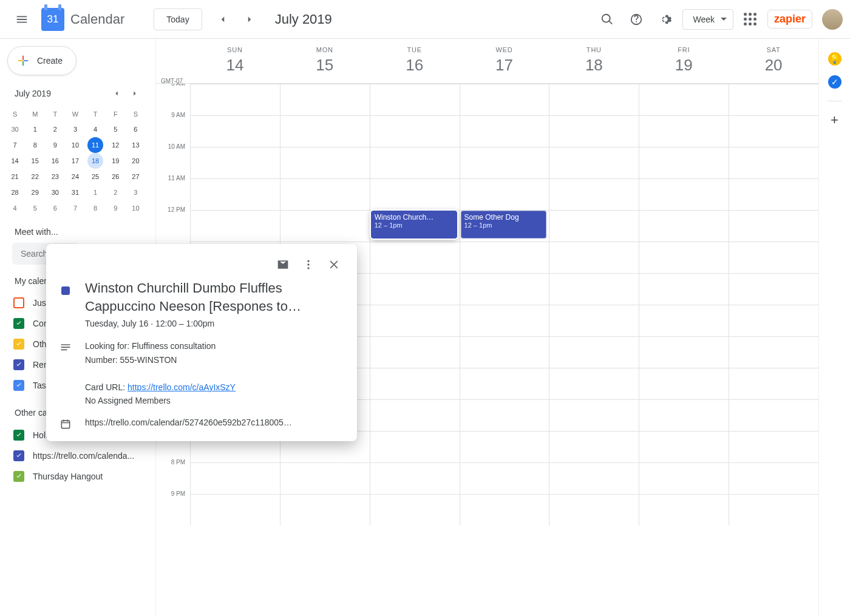 Image resolution: width=850 pixels, height=616 pixels. Describe the element at coordinates (55, 192) in the screenshot. I see `mini-day: 30` at that location.